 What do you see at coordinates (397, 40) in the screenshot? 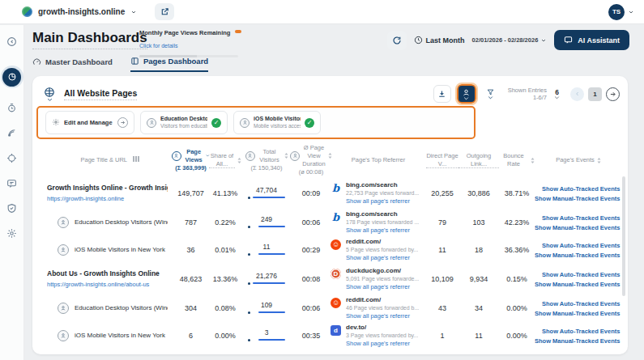
I see `refresh-button` at bounding box center [397, 40].